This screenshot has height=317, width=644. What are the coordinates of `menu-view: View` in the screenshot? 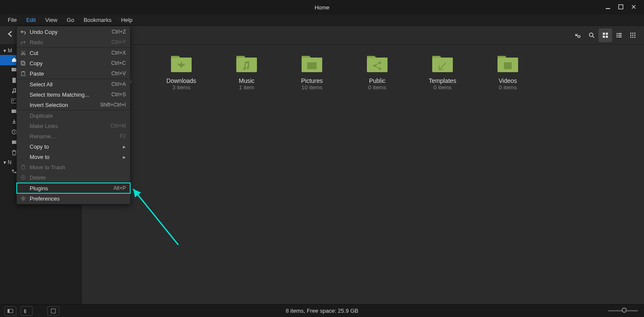 It's located at (51, 20).